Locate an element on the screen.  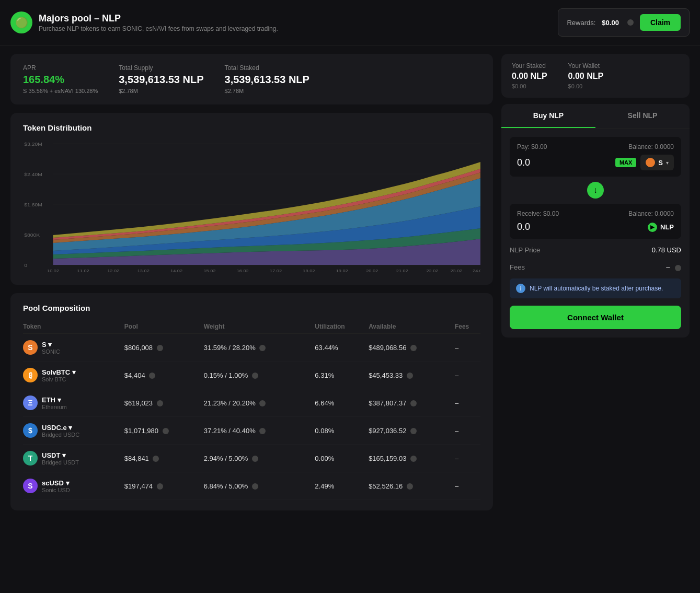
app-subtitle: Purchase NLP tokens to earn SONIC, esNAV… is located at coordinates (158, 29).